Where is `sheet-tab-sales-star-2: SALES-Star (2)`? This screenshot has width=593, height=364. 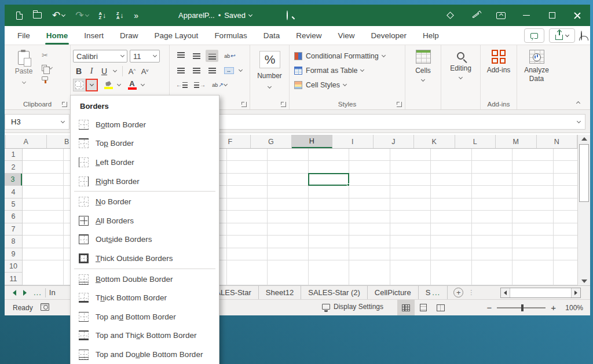 sheet-tab-sales-star-2: SALES-Star (2) is located at coordinates (335, 293).